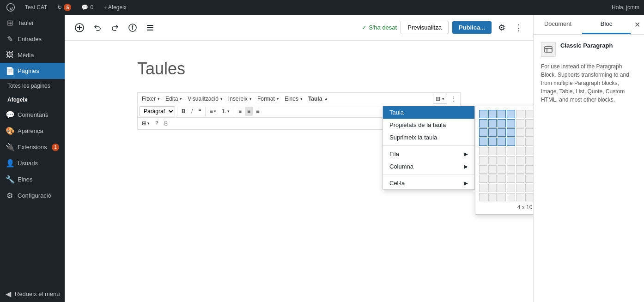 Image resolution: width=644 pixels, height=302 pixels. I want to click on sidebar-item-plugins: 🔌 Extensions 1, so click(32, 147).